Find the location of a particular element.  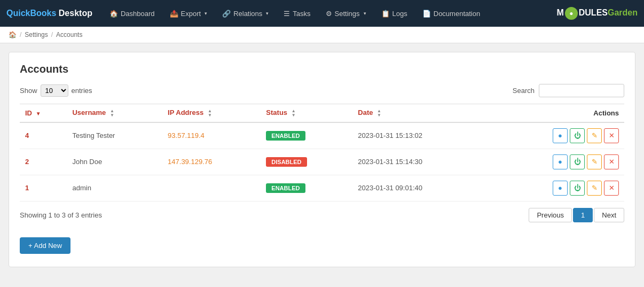

sort-icons-ip: ▲▼ is located at coordinates (210, 113).